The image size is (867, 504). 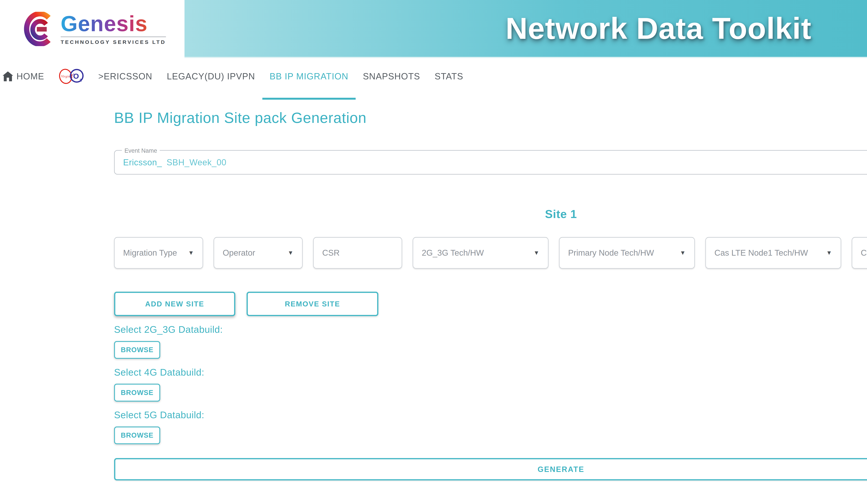 I want to click on event-name-value-suffix: SBH_Week_00, so click(x=196, y=162).